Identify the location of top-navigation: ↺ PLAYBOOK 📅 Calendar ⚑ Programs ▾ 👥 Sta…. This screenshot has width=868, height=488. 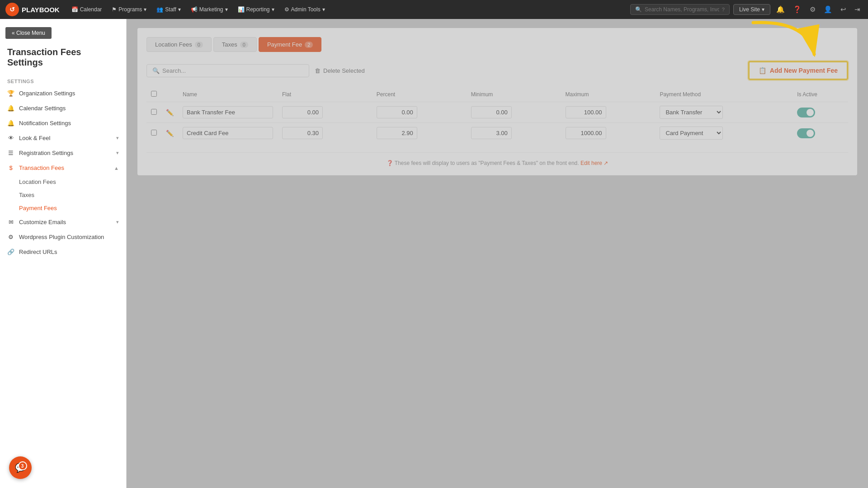
(434, 9).